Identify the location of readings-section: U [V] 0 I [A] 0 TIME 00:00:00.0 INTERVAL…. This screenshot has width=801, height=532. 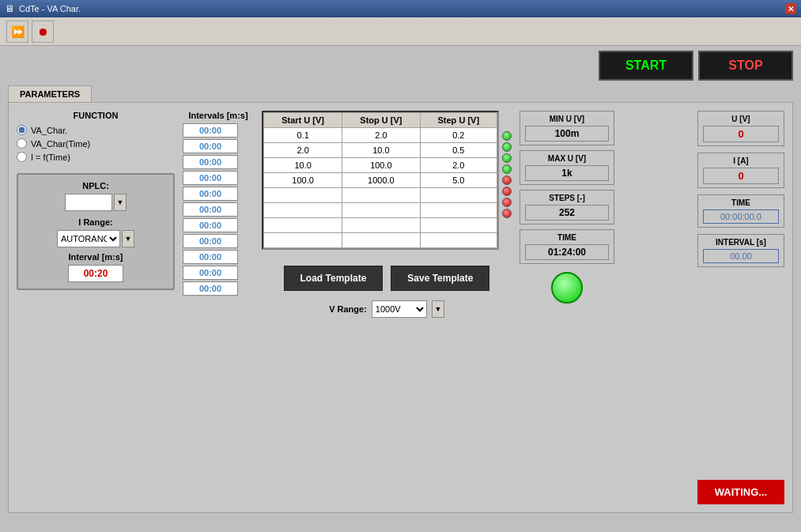
(741, 308).